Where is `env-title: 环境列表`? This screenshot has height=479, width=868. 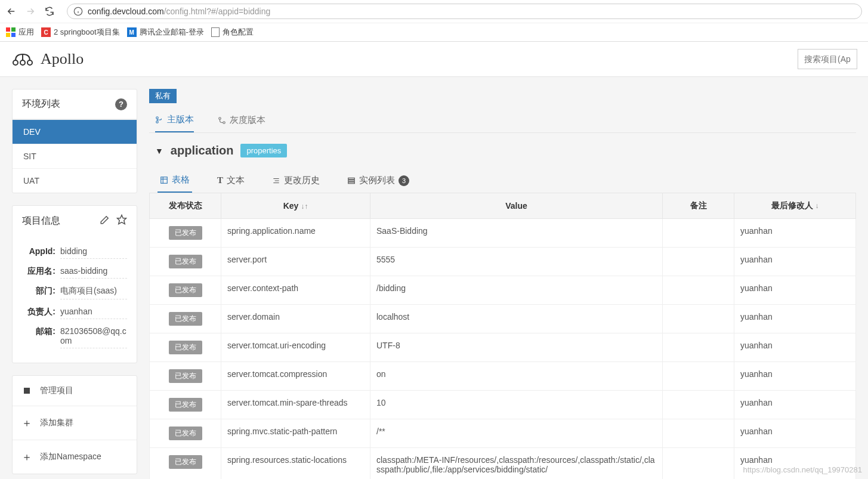 env-title: 环境列表 is located at coordinates (41, 104).